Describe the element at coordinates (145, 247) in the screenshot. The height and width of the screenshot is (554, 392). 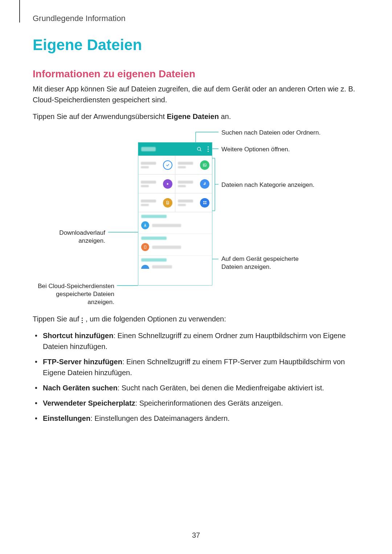
I see `device-storage-icon` at that location.